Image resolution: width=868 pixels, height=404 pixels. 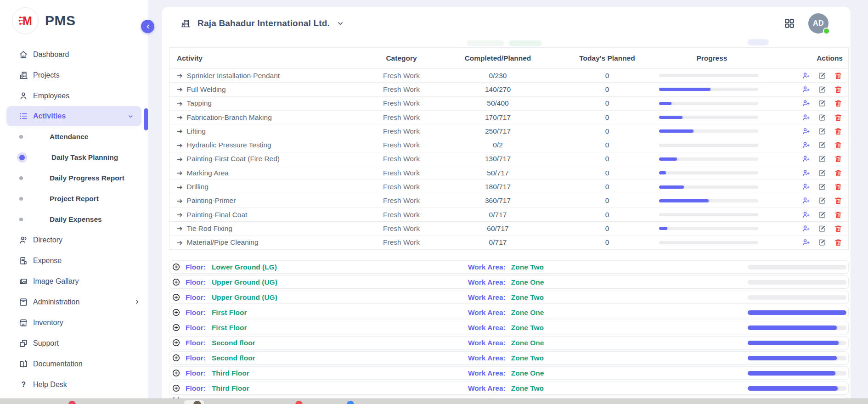 What do you see at coordinates (74, 75) in the screenshot?
I see `sidebar-item-projects: Projects` at bounding box center [74, 75].